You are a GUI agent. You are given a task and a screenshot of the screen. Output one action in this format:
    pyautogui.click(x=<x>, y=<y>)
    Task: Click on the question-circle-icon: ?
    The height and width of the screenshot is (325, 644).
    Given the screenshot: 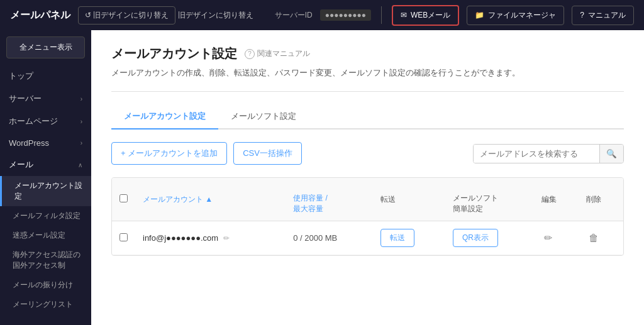 What is the action you would take?
    pyautogui.click(x=582, y=15)
    